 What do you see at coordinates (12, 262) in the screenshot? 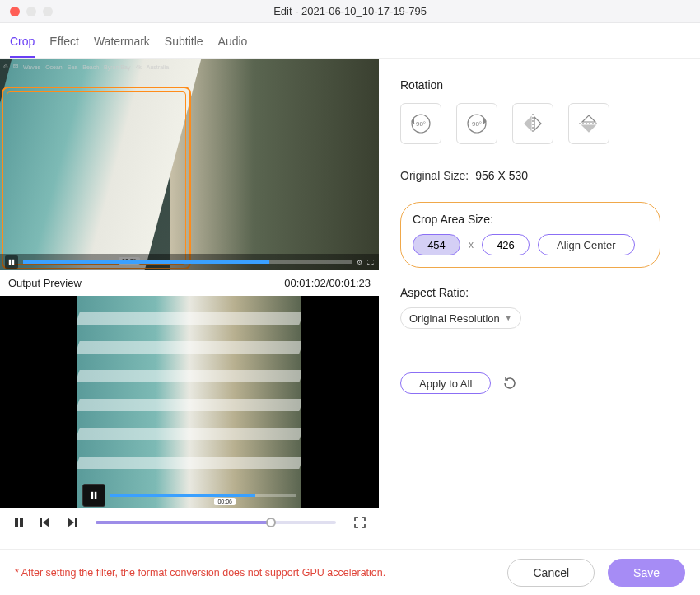
I see `source-pause-button` at bounding box center [12, 262].